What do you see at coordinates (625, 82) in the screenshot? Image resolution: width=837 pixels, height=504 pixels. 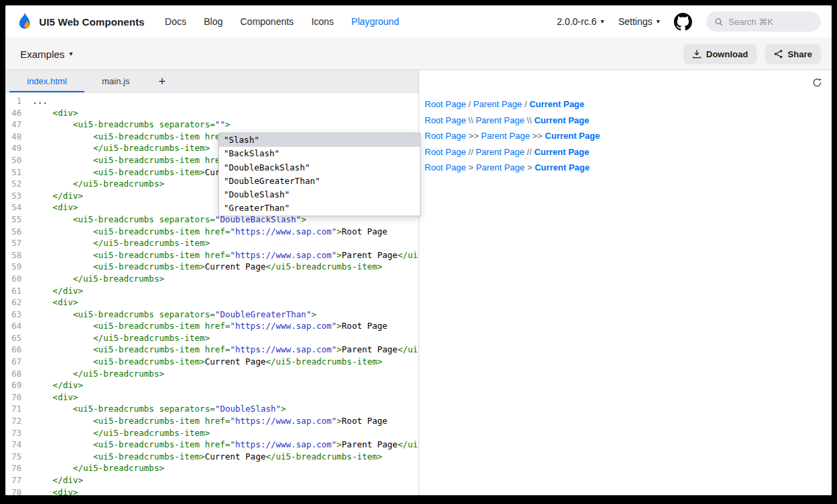 I see `preview-toolbar` at bounding box center [625, 82].